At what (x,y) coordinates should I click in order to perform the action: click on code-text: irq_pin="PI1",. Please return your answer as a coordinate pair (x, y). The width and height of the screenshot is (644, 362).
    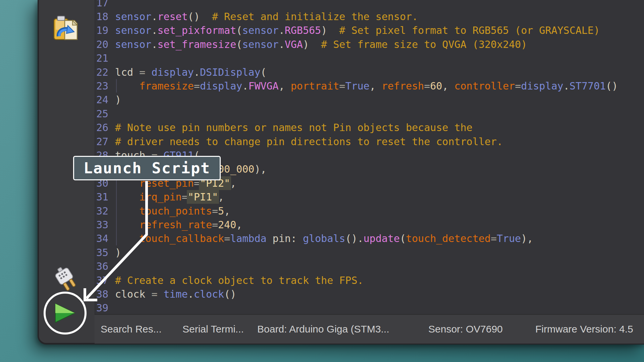
    Looking at the image, I should click on (167, 197).